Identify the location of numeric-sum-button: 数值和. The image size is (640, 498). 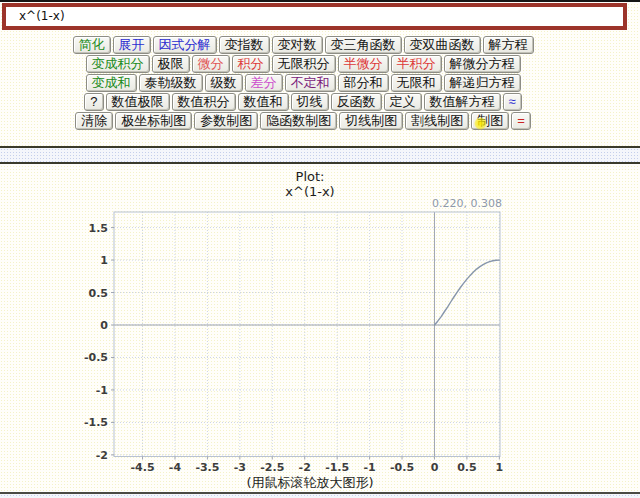
(264, 102).